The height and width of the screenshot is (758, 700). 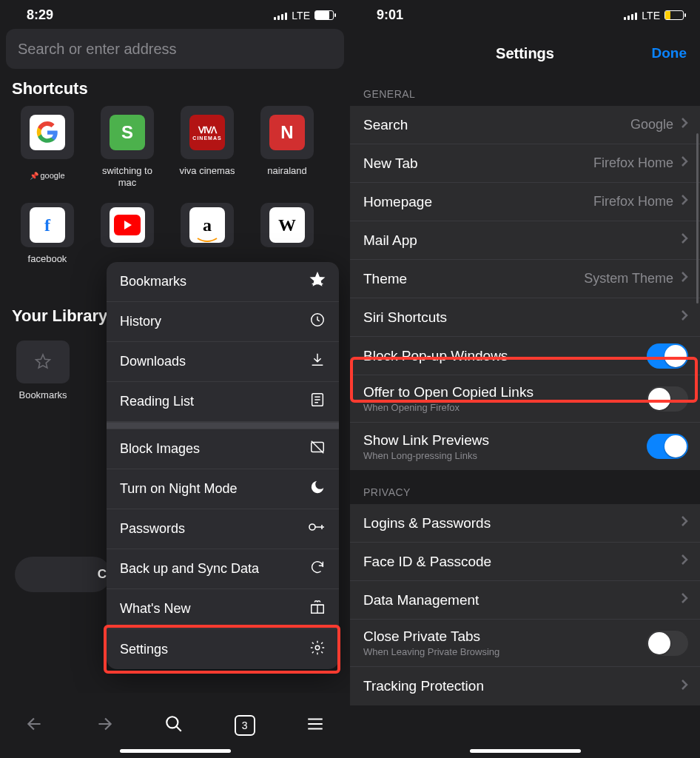 What do you see at coordinates (697, 218) in the screenshot?
I see `scrollbar` at bounding box center [697, 218].